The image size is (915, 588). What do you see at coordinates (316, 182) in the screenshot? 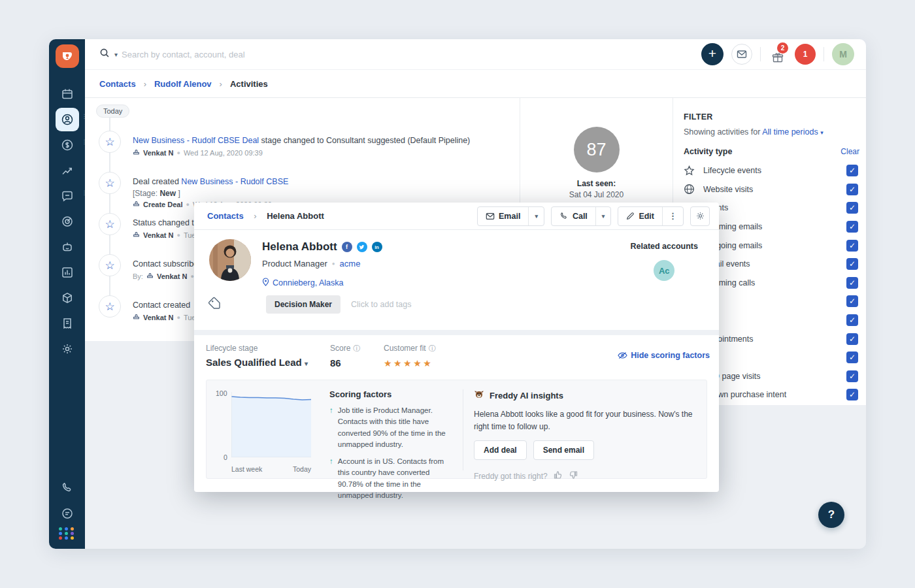
I see `timeline-item-text: Deal created New Business - Rudolf CBSE` at bounding box center [316, 182].